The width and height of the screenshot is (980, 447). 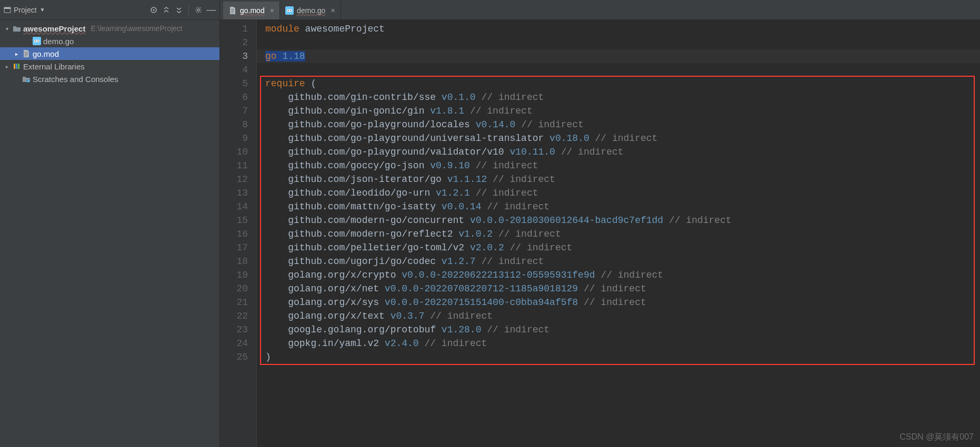 I want to click on editor-tabs: go.mod × demo.go ×, so click(x=600, y=10).